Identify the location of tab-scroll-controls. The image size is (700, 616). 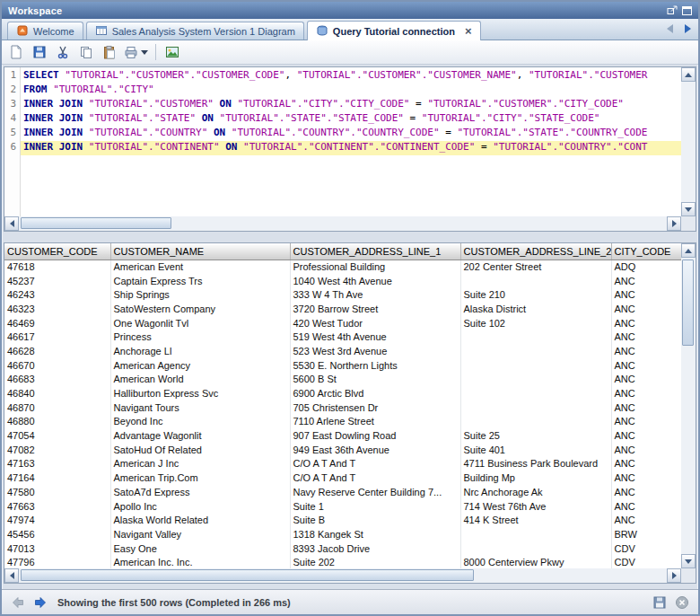
(678, 31).